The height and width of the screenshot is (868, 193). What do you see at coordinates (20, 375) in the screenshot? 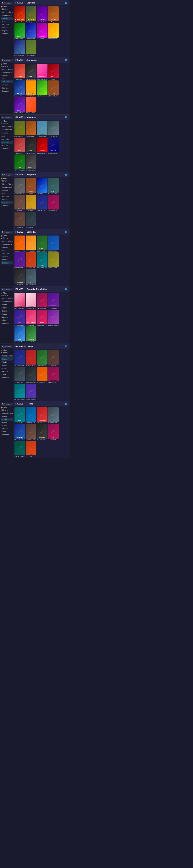
I see `movie-card: HTV LOJAN LUCKY` at bounding box center [20, 375].